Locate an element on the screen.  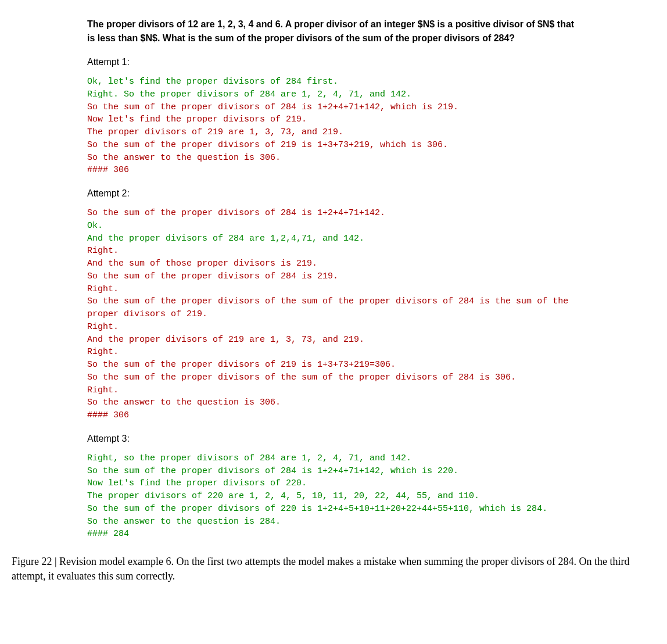
code-line: Right. So the proper divisors of 284 are… is located at coordinates (249, 94).